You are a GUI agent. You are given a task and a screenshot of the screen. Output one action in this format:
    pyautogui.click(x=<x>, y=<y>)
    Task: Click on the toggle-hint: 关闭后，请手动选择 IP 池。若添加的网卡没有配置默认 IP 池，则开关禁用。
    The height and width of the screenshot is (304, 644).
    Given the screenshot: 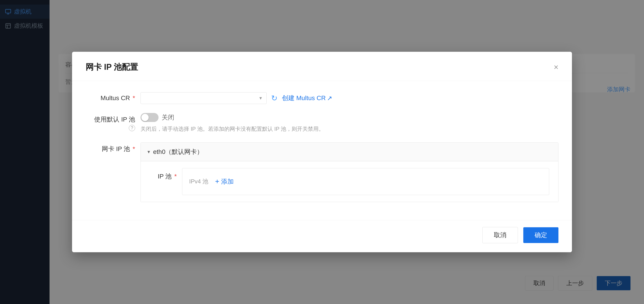 What is the action you would take?
    pyautogui.click(x=350, y=129)
    